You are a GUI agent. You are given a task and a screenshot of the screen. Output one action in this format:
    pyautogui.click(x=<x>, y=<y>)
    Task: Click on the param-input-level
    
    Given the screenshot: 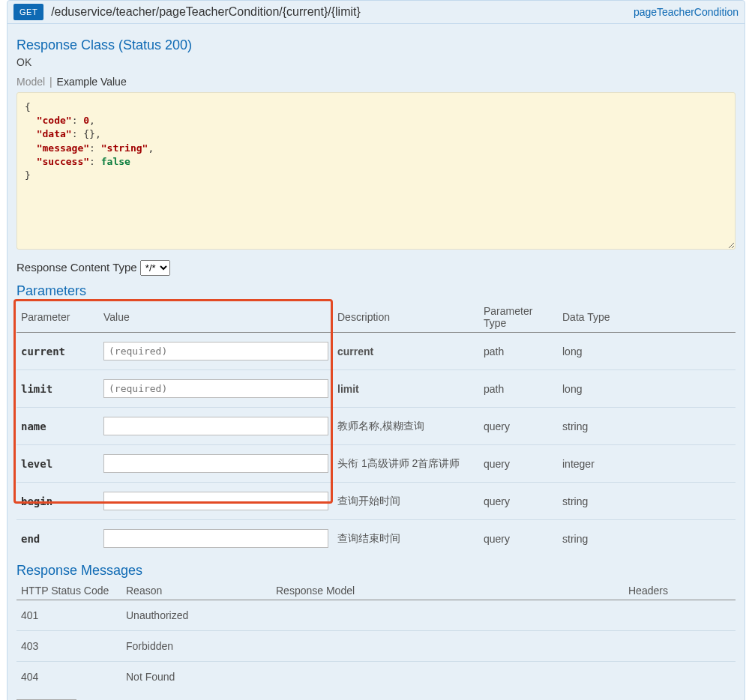 What is the action you would take?
    pyautogui.click(x=216, y=463)
    